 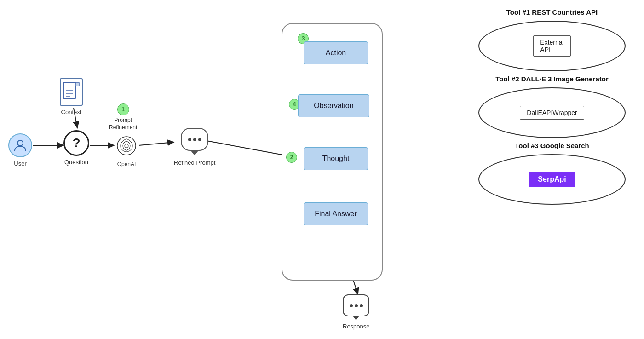 I want to click on tool3-title: Tool #3 Google Search, so click(x=552, y=145).